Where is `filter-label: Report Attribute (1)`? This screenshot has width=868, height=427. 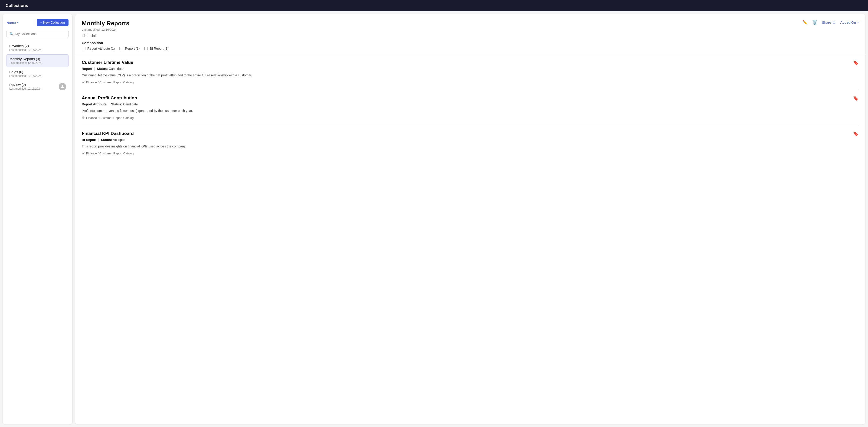
filter-label: Report Attribute (1) is located at coordinates (101, 49).